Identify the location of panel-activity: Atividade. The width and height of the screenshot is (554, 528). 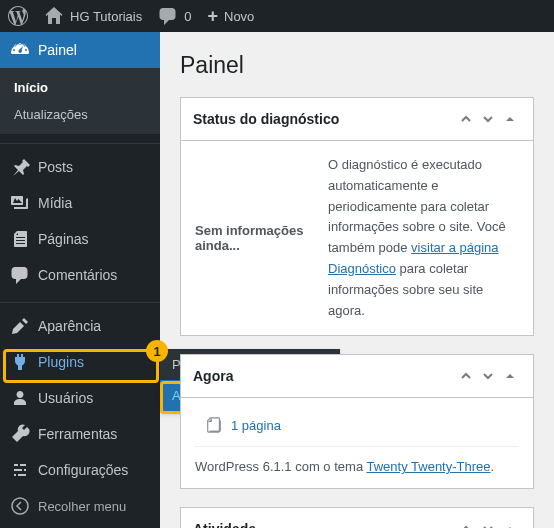
(357, 518).